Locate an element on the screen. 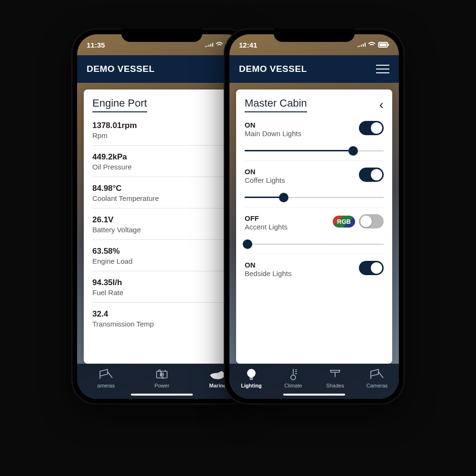 This screenshot has height=476, width=476. tab-label: ameras is located at coordinates (106, 386).